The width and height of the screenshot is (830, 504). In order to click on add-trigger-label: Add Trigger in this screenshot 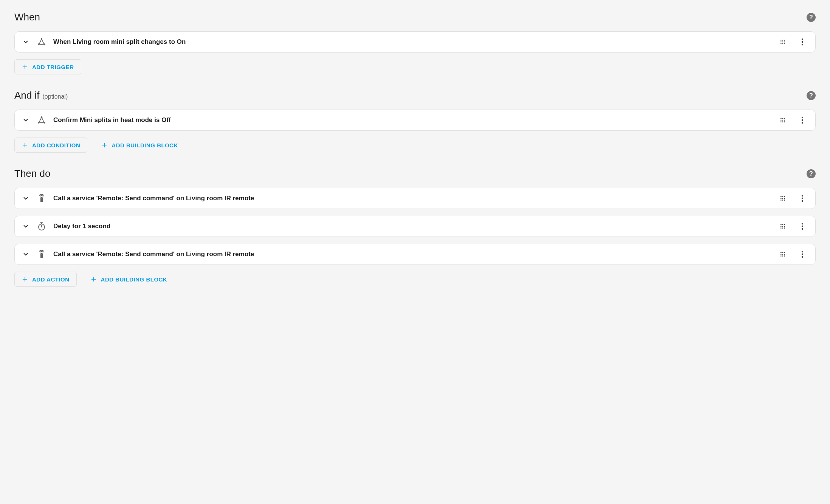, I will do `click(53, 67)`.